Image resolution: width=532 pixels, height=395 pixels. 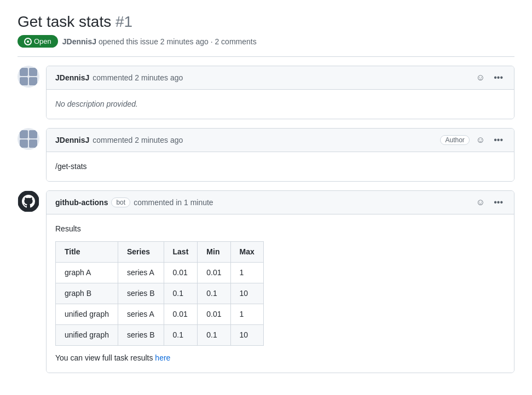 What do you see at coordinates (71, 166) in the screenshot?
I see `comment-body-text-2: /get-stats` at bounding box center [71, 166].